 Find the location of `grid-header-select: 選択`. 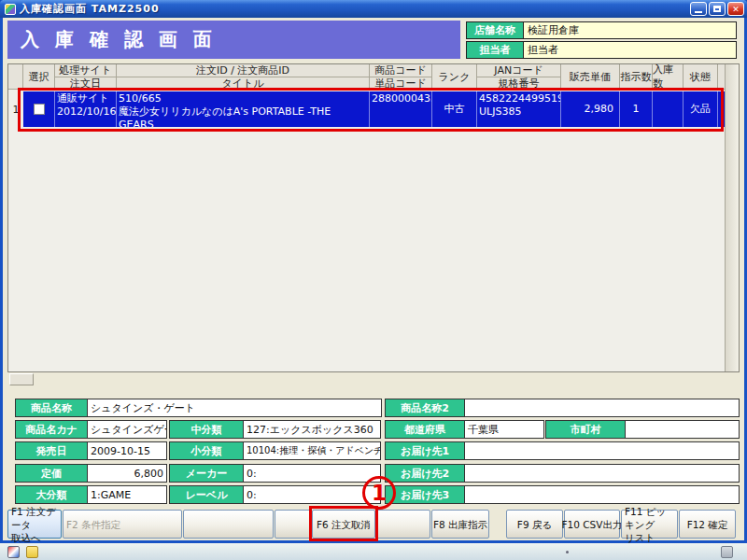

grid-header-select: 選択 is located at coordinates (39, 77).